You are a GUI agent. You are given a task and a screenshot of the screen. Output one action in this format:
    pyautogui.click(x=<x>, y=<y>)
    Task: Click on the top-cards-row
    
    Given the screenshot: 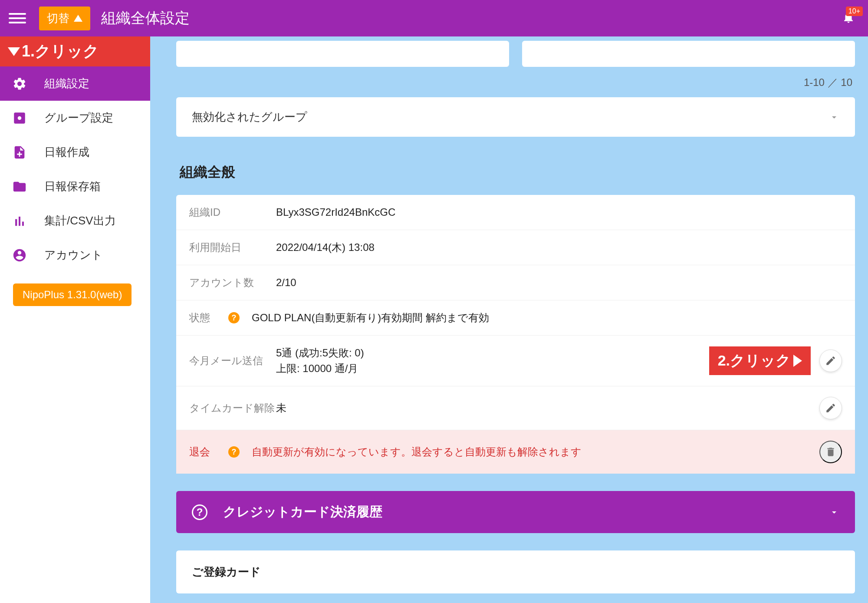 What is the action you would take?
    pyautogui.click(x=516, y=54)
    